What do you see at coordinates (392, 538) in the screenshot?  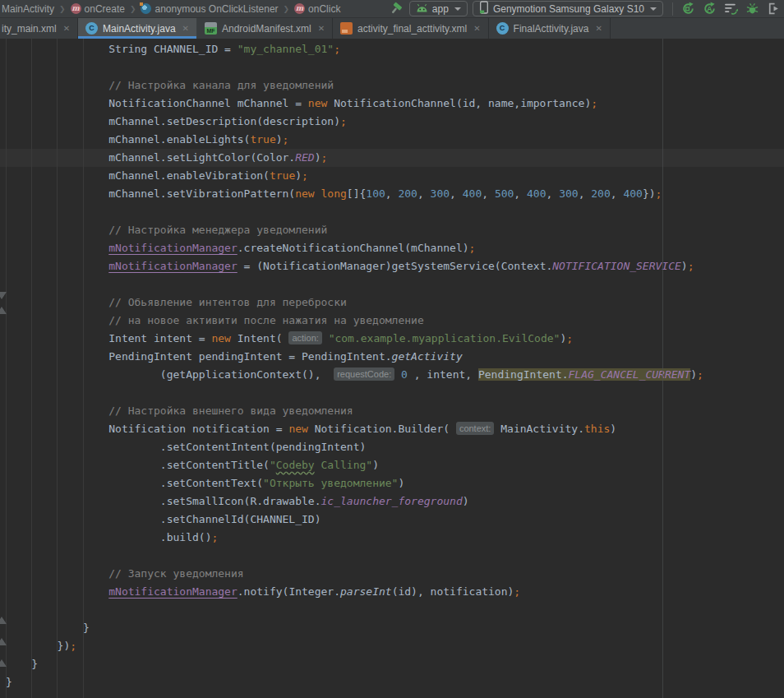 I see `code-line: .build();` at bounding box center [392, 538].